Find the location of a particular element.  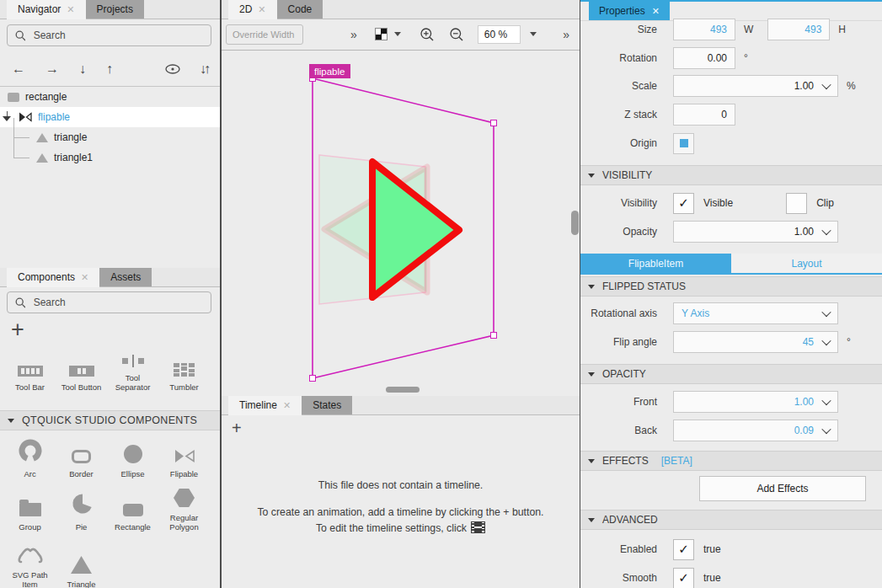

back-opacity-field: 0.09 is located at coordinates (756, 430).